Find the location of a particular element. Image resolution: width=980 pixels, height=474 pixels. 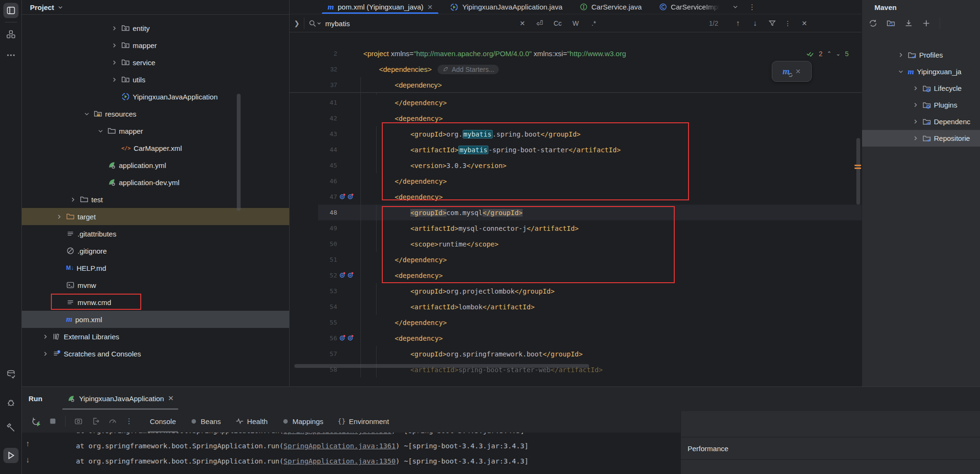

maven-tree-item: Repositorie is located at coordinates (921, 138).